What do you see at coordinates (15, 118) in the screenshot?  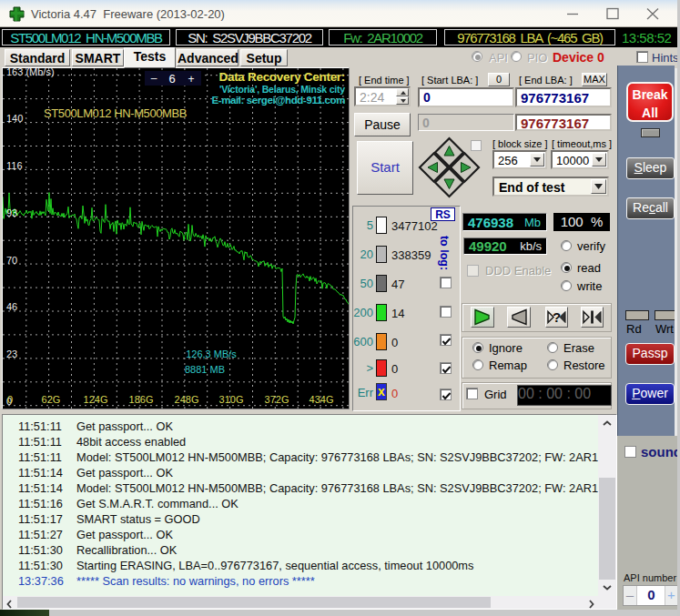 I see `svg-text: 140` at bounding box center [15, 118].